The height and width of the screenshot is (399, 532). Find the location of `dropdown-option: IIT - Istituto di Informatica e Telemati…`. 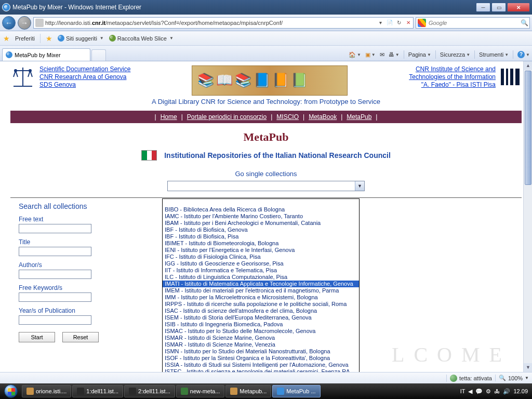

dropdown-option: IIT - Istituto di Informatica e Telemati… is located at coordinates (261, 270).